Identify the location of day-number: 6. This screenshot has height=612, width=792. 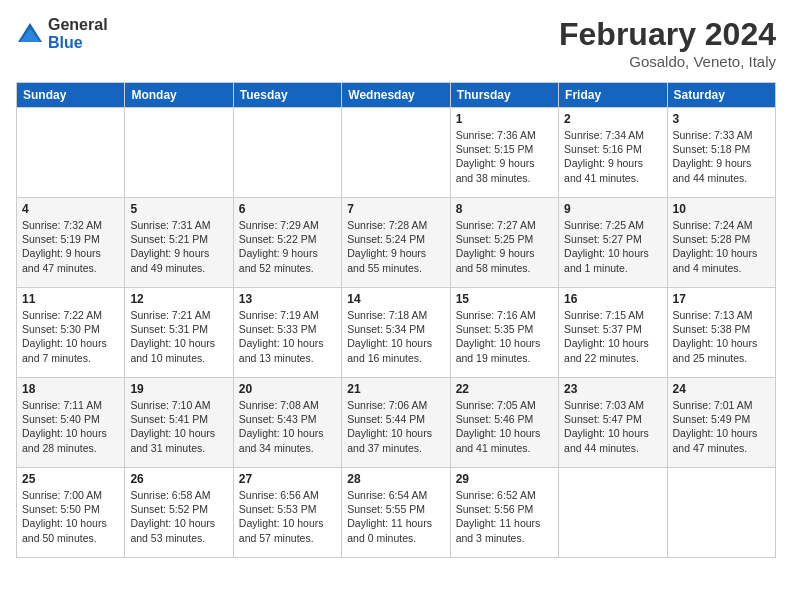
(288, 209).